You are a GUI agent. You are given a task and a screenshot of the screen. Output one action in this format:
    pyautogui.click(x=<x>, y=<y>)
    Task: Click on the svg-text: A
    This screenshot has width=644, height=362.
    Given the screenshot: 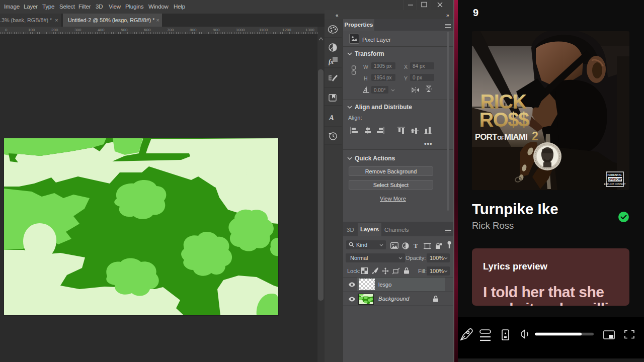 What is the action you would take?
    pyautogui.click(x=331, y=118)
    